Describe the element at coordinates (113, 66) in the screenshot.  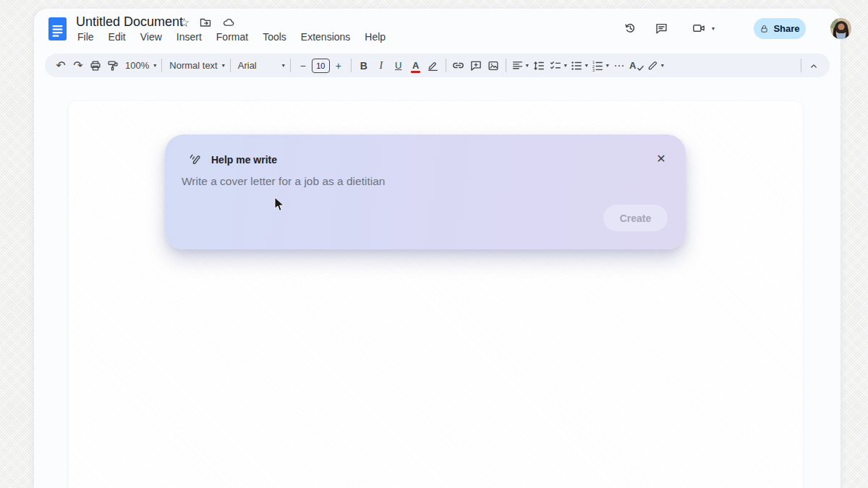
I see `paint-format-button` at that location.